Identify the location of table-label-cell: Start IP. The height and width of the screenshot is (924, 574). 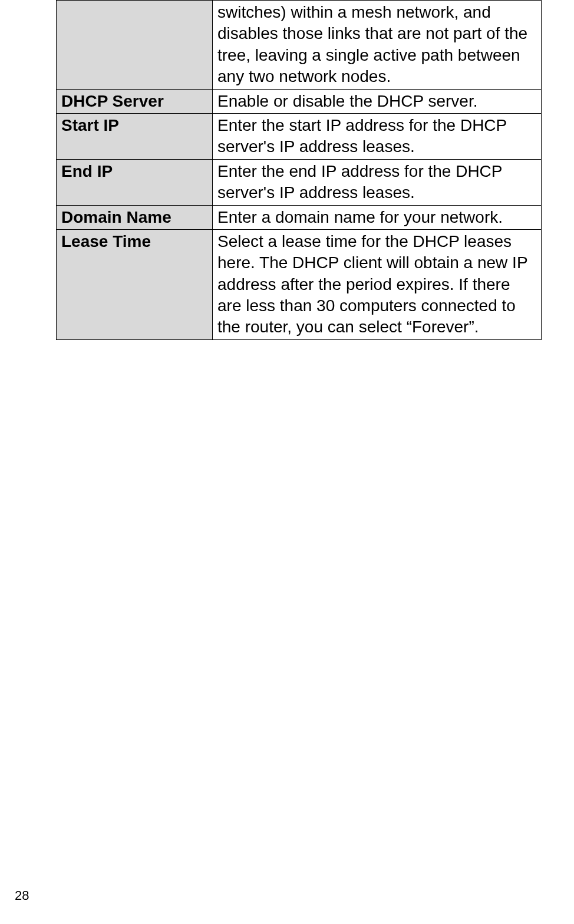
(134, 136).